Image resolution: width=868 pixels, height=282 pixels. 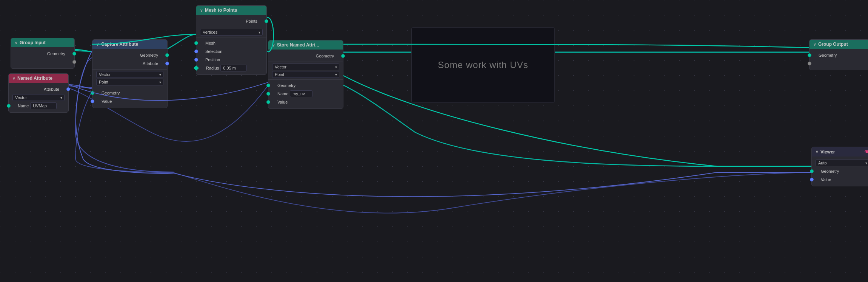 I want to click on mtp-position-socket, so click(x=196, y=60).